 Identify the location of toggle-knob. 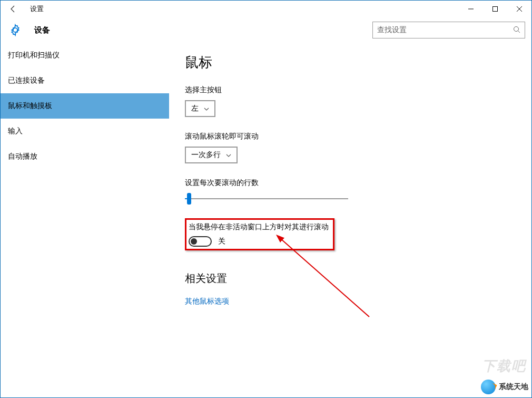
(194, 241).